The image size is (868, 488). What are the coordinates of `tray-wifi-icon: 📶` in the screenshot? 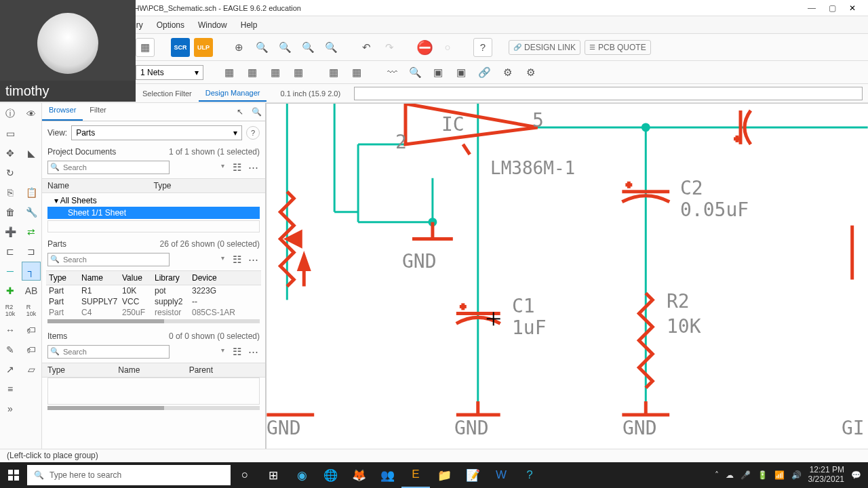 It's located at (780, 475).